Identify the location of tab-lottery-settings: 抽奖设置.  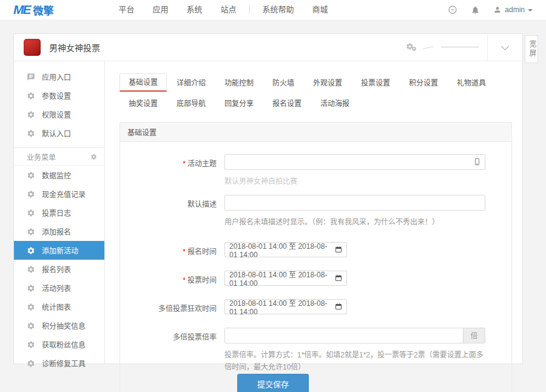
(143, 103).